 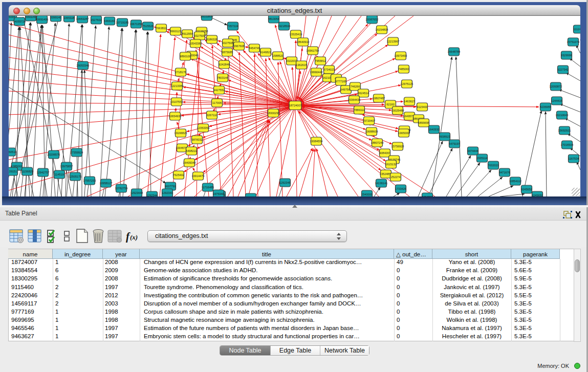 I want to click on svg-text: 1292340, so click(x=167, y=193).